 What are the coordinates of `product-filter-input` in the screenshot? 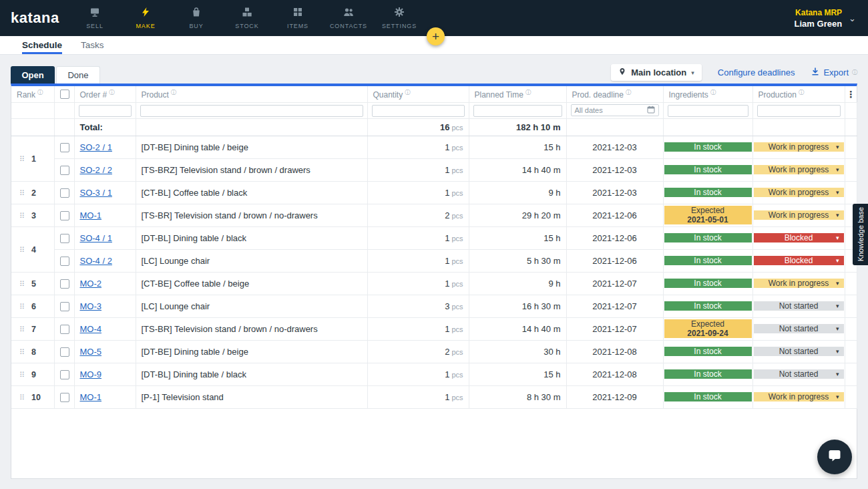 It's located at (252, 111).